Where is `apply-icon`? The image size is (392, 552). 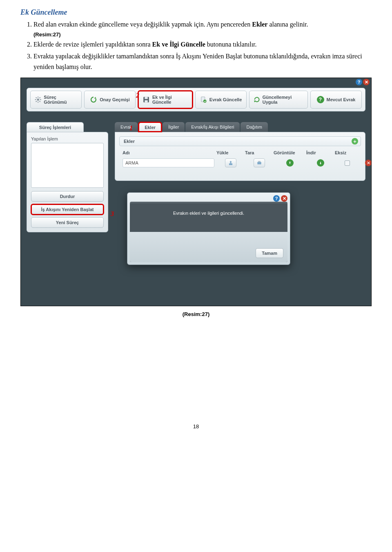 apply-icon is located at coordinates (257, 100).